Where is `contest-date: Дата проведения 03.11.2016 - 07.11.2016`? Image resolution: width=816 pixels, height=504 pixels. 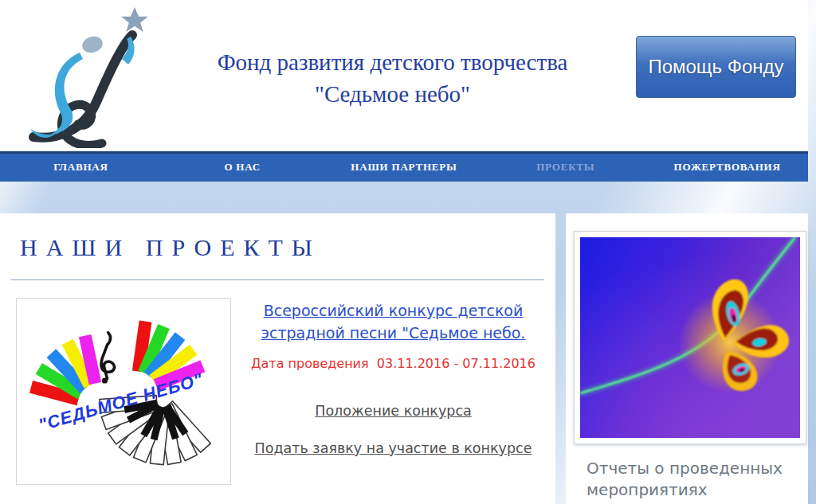
contest-date: Дата проведения 03.11.2016 - 07.11.2016 is located at coordinates (394, 363).